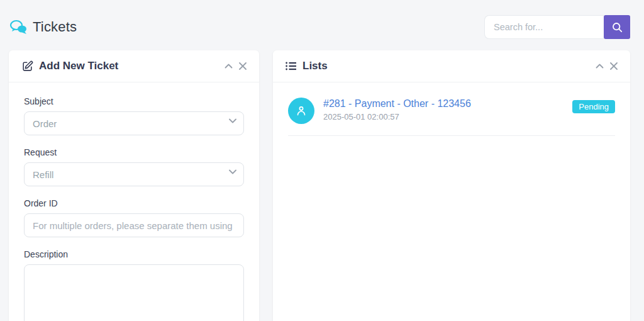 This screenshot has height=321, width=644. Describe the element at coordinates (315, 66) in the screenshot. I see `lists-card-title: Lists` at that location.